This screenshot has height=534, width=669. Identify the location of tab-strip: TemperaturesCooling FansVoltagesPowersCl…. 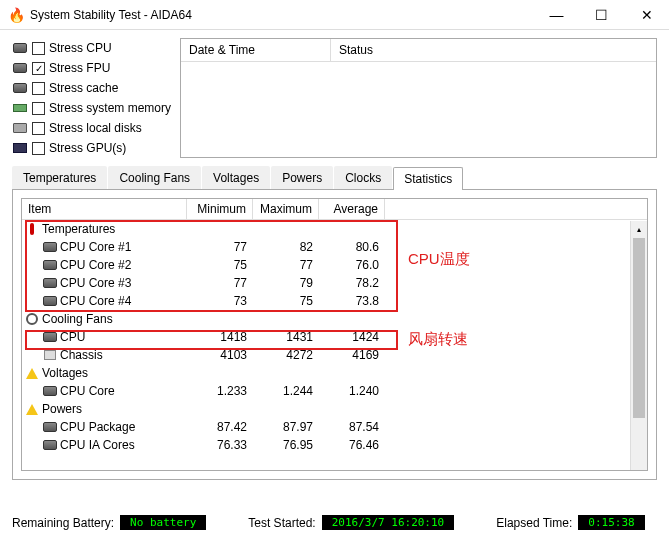
(334, 178).